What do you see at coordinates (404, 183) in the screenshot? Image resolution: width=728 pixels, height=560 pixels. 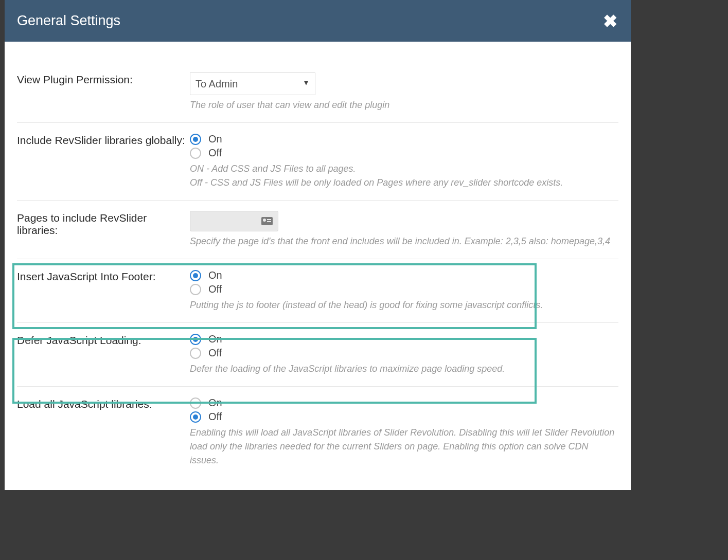 I see `help-globally-2: Off - CSS and JS Files will be only load…` at bounding box center [404, 183].